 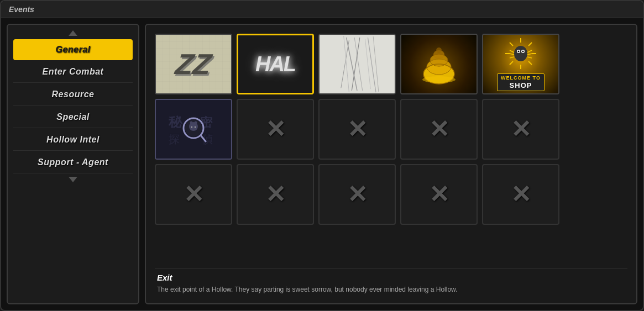 I want to click on event-card-empty-14: ✕, so click(x=439, y=194).